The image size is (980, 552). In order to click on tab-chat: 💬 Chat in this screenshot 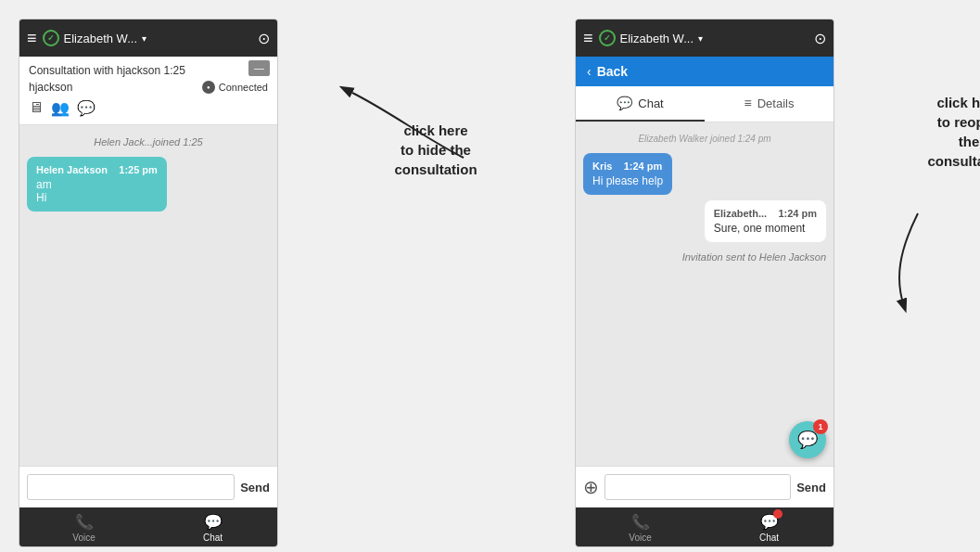, I will do `click(640, 104)`.